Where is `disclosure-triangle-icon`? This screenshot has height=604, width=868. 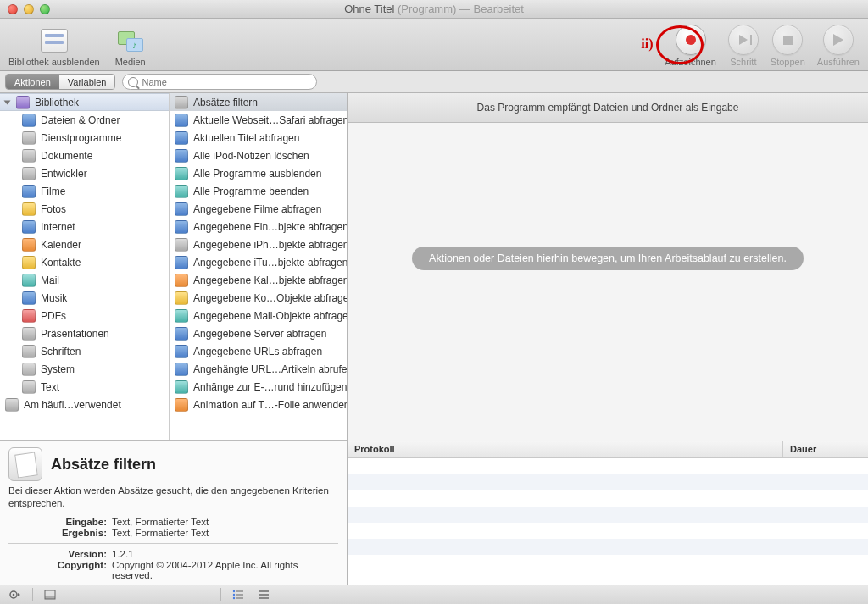
disclosure-triangle-icon is located at coordinates (8, 102).